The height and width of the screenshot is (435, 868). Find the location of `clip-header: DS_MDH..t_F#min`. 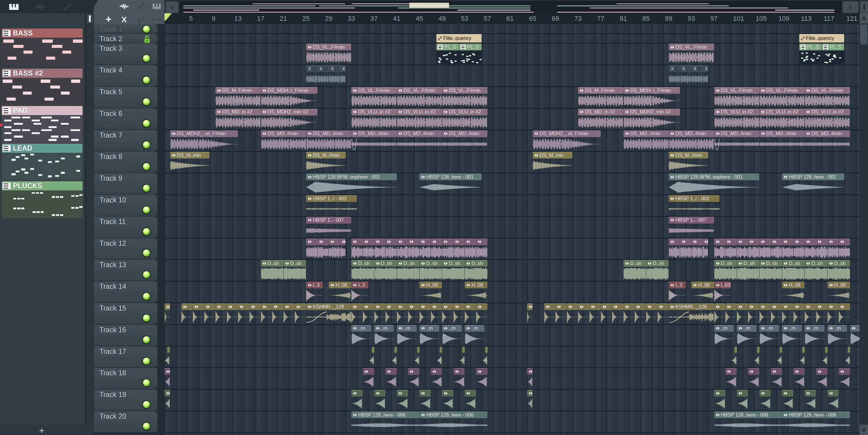

clip-header: DS_MDH..t_F#min is located at coordinates (289, 90).